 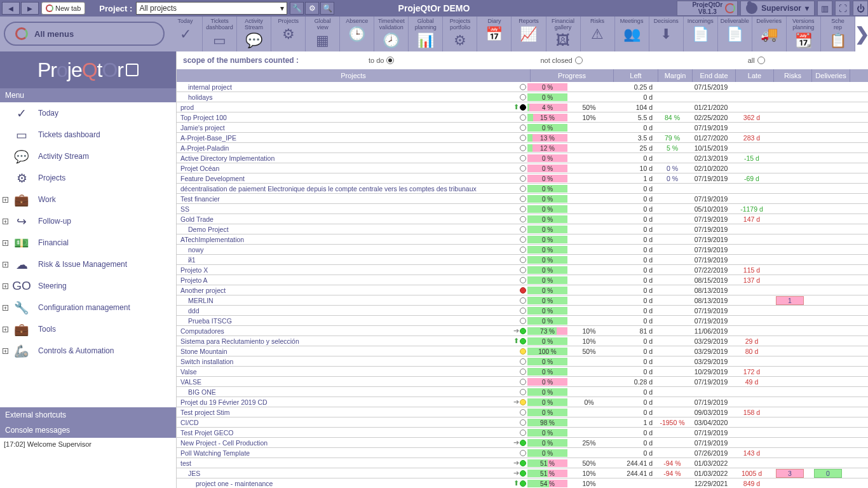 What do you see at coordinates (357, 34) in the screenshot?
I see `toolbar-item: Absence🕒` at bounding box center [357, 34].